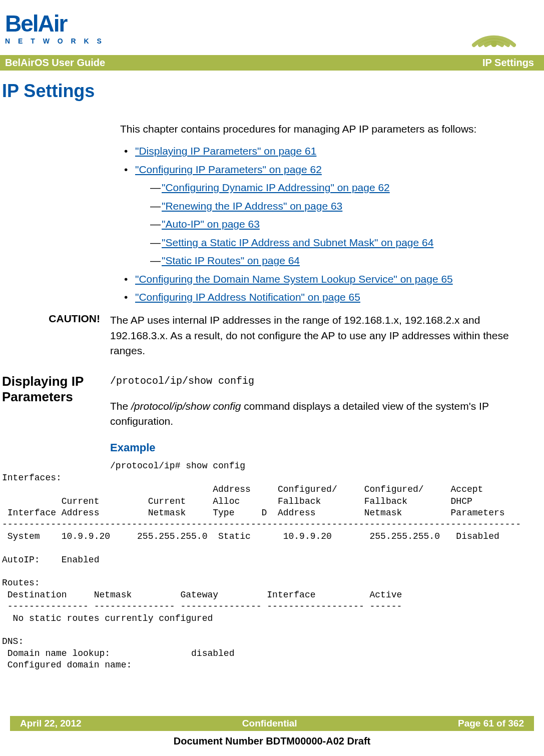 This screenshot has height=756, width=544. What do you see at coordinates (508, 63) in the screenshot?
I see `header-right: IP Settings` at bounding box center [508, 63].